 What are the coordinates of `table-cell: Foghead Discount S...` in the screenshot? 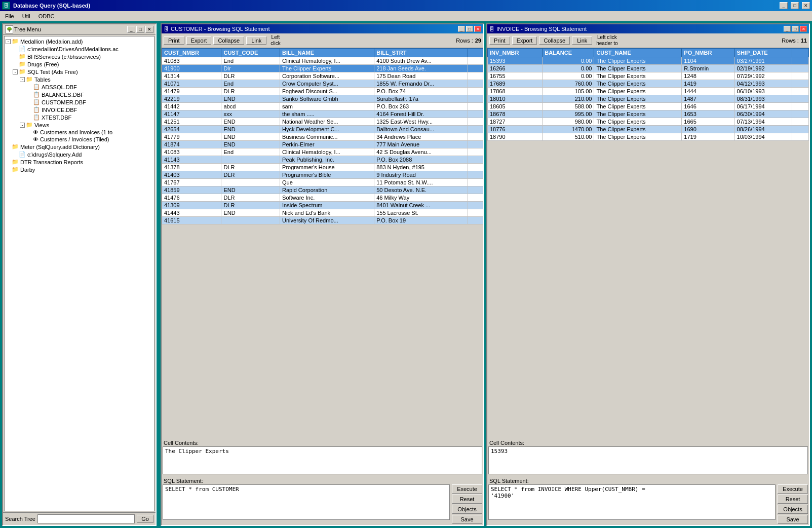 It's located at (327, 91).